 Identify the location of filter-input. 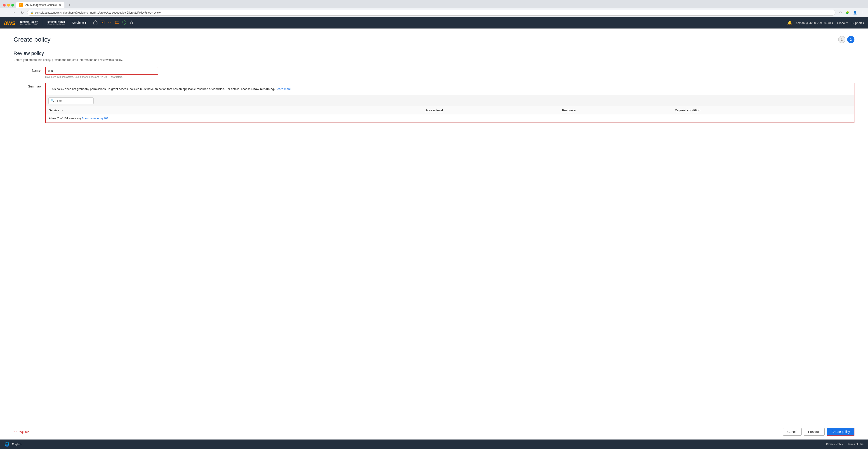
(71, 101).